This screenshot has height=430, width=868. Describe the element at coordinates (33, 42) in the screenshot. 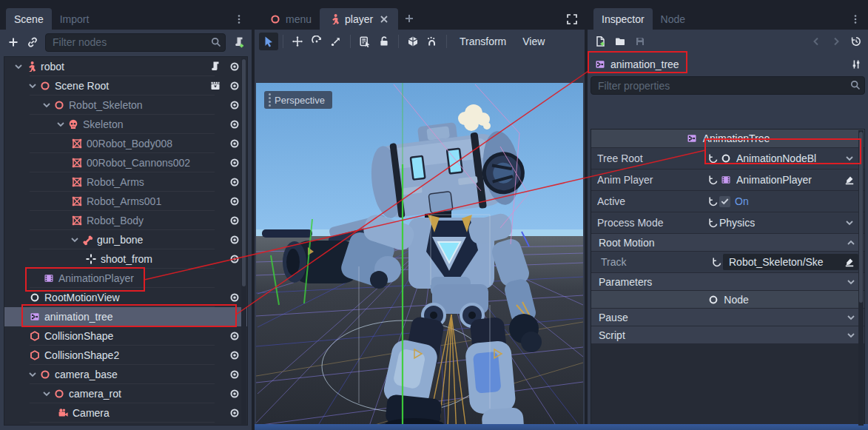

I see `instance-scene-button` at that location.